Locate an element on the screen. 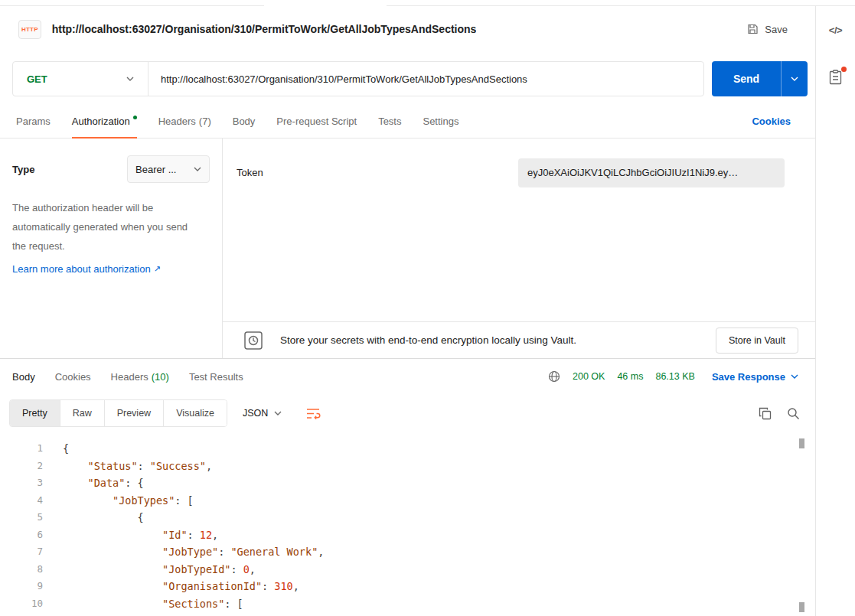  tab-label: Authorization is located at coordinates (101, 121).